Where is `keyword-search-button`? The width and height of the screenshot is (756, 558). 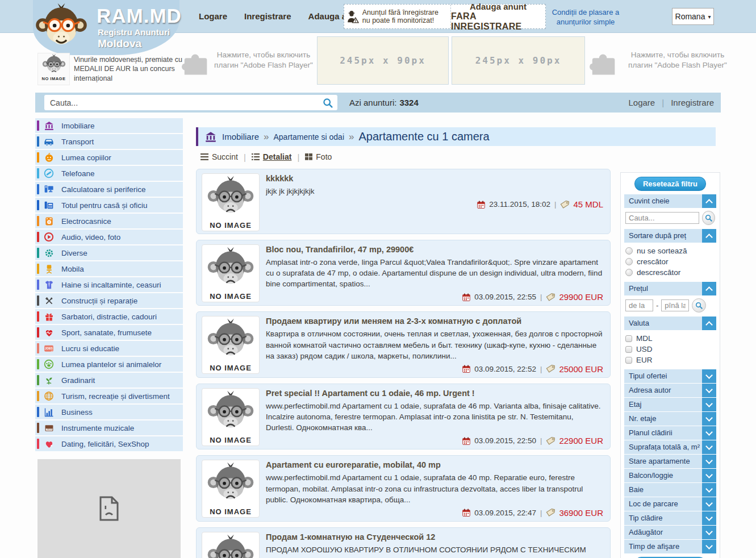 keyword-search-button is located at coordinates (709, 218).